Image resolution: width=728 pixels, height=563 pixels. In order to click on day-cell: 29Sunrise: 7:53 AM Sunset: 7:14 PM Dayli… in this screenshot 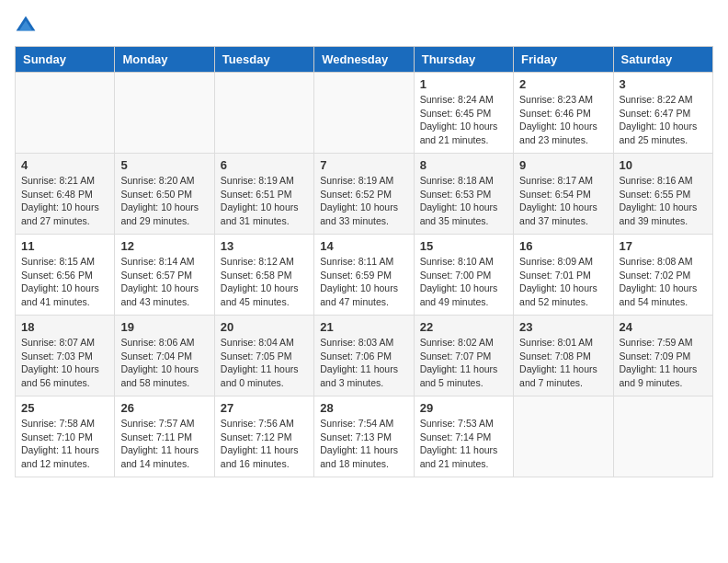, I will do `click(463, 437)`.